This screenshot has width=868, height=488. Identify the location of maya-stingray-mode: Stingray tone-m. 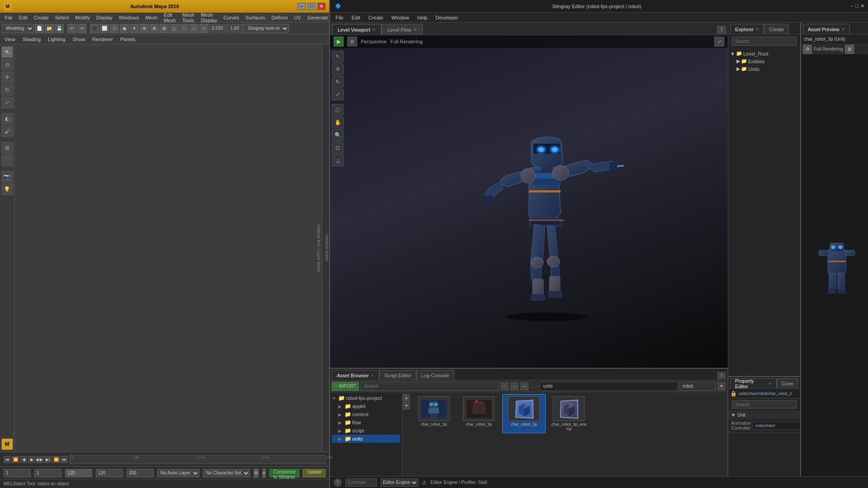
(266, 28).